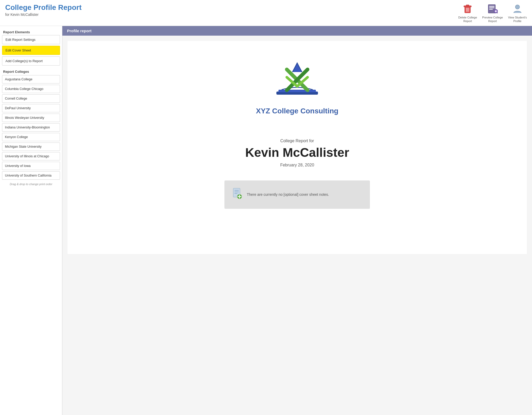  What do you see at coordinates (31, 147) in the screenshot?
I see `college-item-michigan-state-university: Michigan State University` at bounding box center [31, 147].